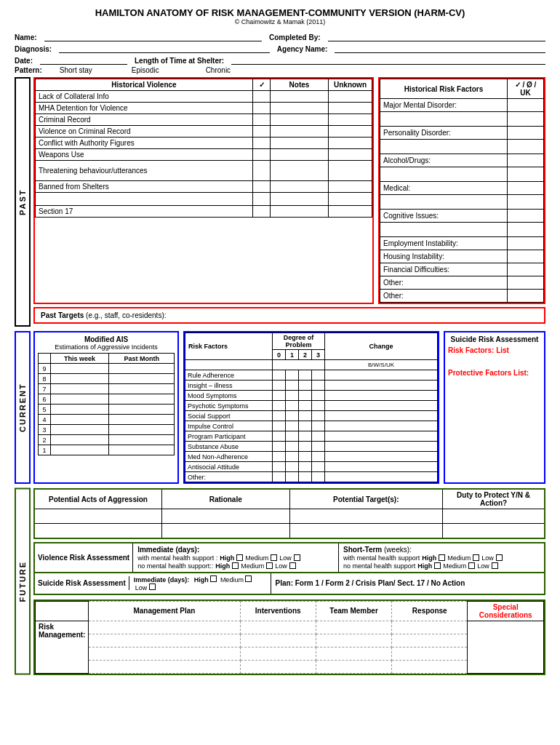 The height and width of the screenshot is (745, 560). I want to click on future-label: FUTURE, so click(23, 582).